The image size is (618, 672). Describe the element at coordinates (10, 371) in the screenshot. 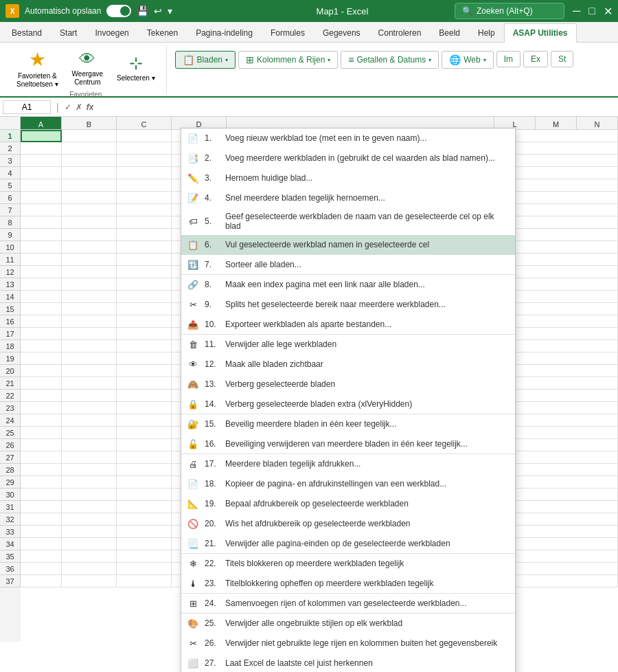

I see `row-header-20: 20` at that location.